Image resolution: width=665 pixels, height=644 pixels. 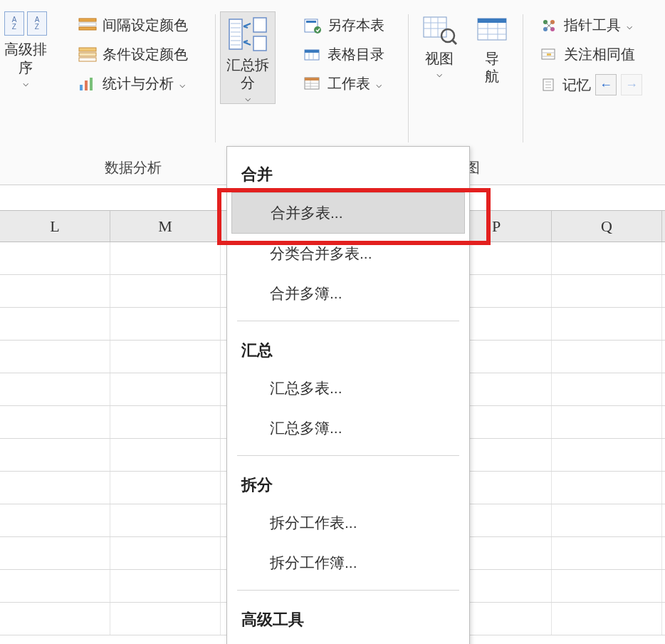 I want to click on pointer-tool-label: 指针工具, so click(x=592, y=26).